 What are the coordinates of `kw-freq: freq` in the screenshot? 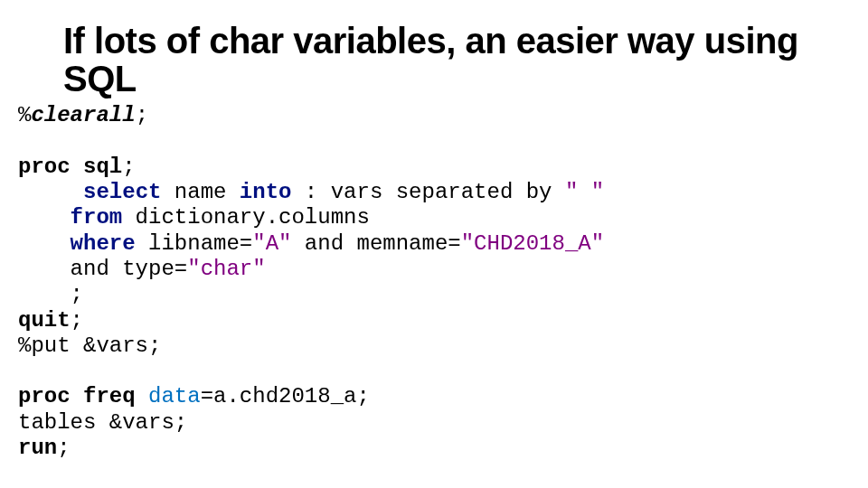 It's located at (109, 396).